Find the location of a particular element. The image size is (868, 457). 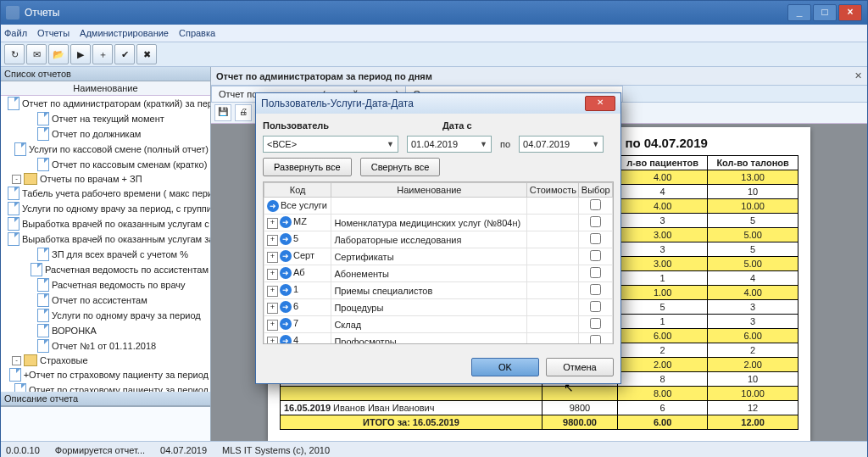

grid-row: ➜Все услуги is located at coordinates (439, 206).